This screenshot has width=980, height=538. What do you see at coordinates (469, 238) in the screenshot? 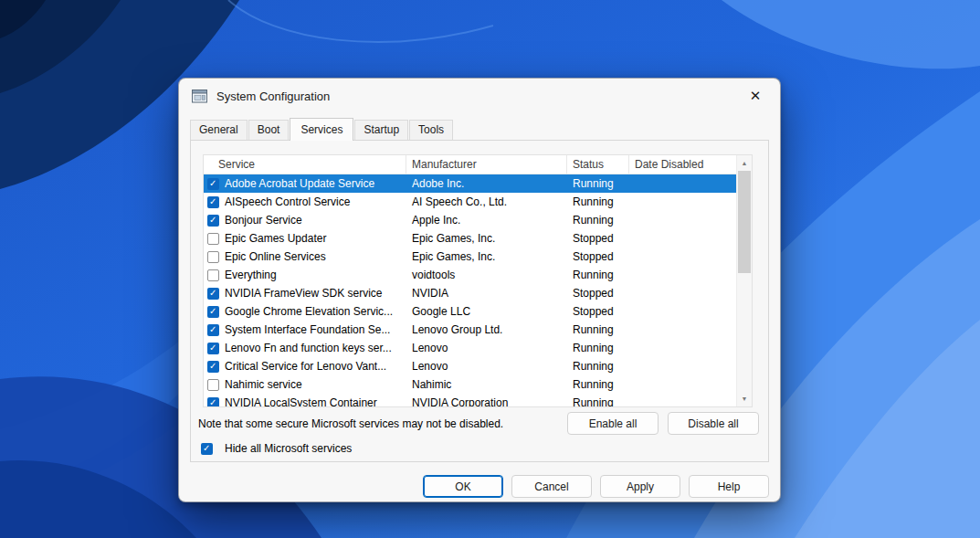
I see `table-row: Epic Games Updater Epic Games, Inc. Stop…` at bounding box center [469, 238].